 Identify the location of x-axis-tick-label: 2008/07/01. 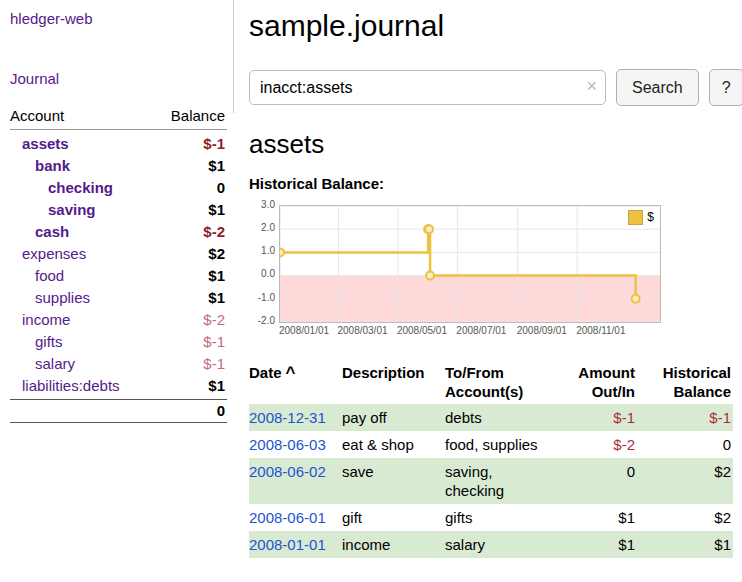
(481, 330).